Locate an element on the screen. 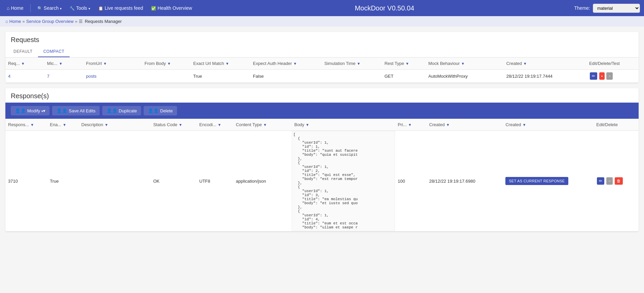 This screenshot has width=644, height=293. filter-auth-icon: ▼ is located at coordinates (295, 64).